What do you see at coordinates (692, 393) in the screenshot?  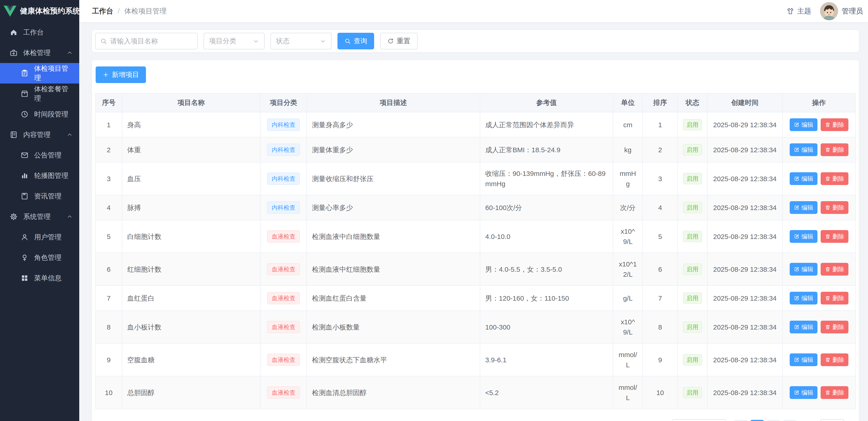 I see `status-badge: 启用` at bounding box center [692, 393].